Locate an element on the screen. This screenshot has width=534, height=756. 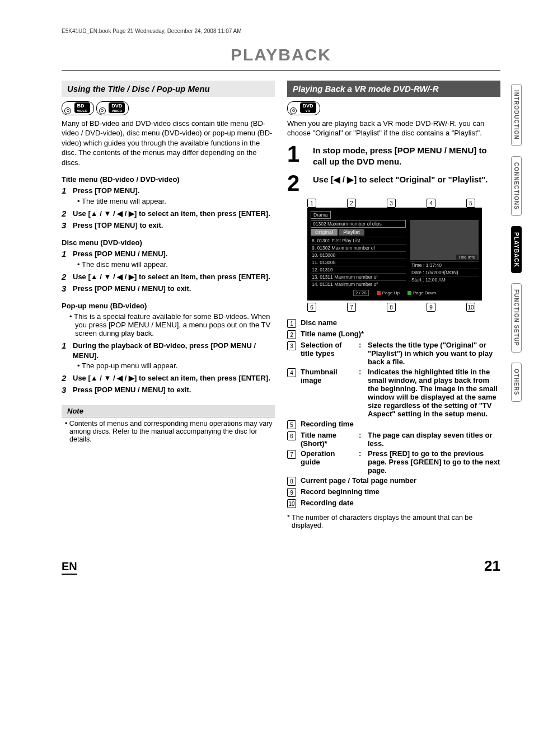
popup-step-2: 2Use [▲ / ▼ / ◀ / ▶] to select an item, … is located at coordinates (168, 378).